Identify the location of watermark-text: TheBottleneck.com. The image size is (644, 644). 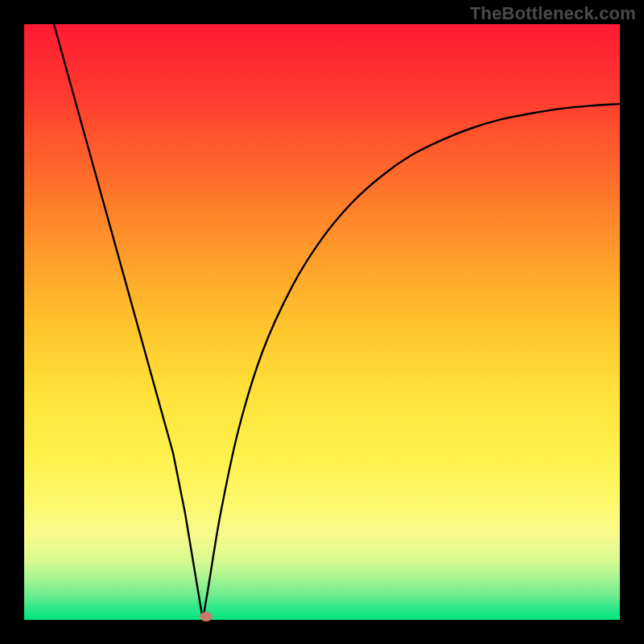
(553, 14).